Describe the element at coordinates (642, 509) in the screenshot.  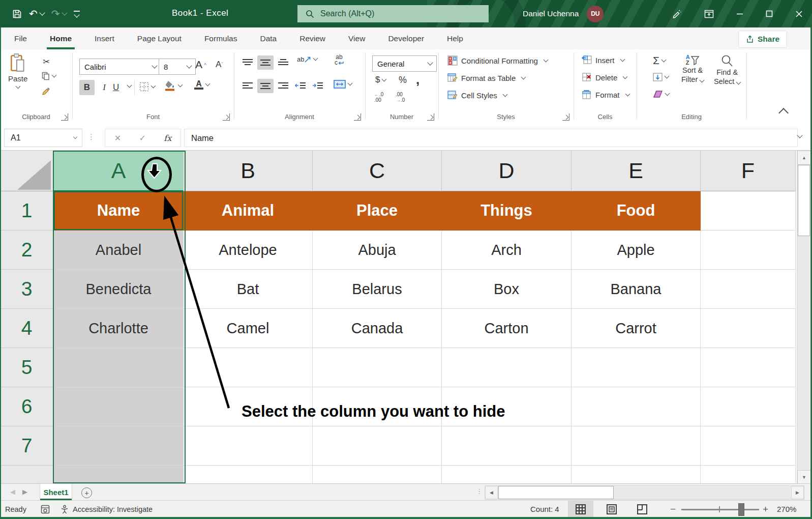
I see `page-break-preview-button` at that location.